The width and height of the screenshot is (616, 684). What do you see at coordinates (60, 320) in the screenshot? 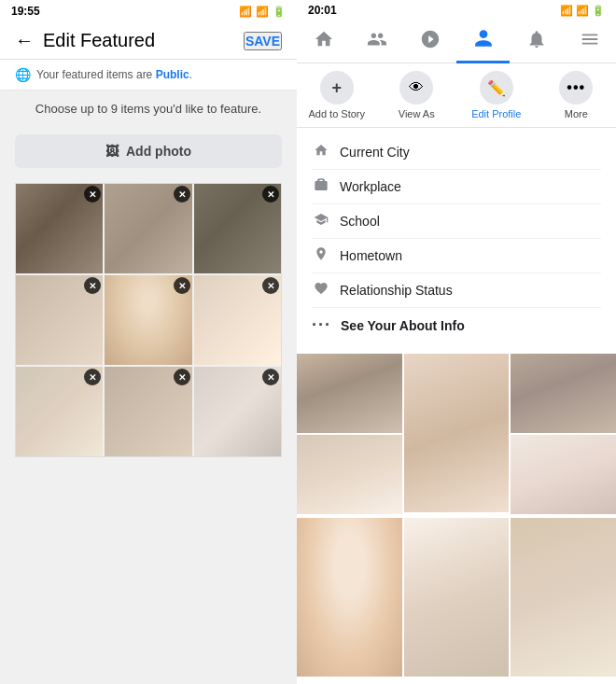
I see `grid-cell-4: ✕` at bounding box center [60, 320].